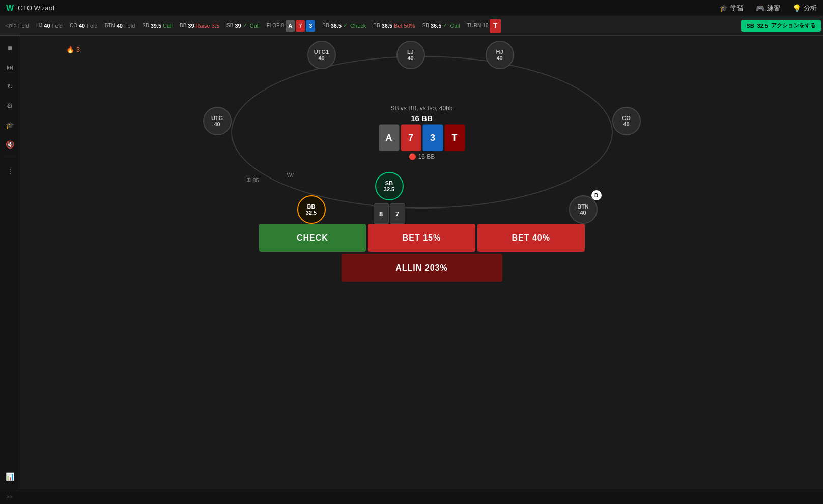 The height and width of the screenshot is (504, 823). I want to click on community-card-7: 7, so click(411, 138).